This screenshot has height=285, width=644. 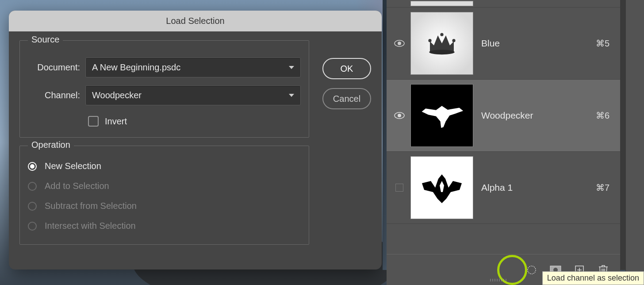 I want to click on panel-dock, so click(x=635, y=142).